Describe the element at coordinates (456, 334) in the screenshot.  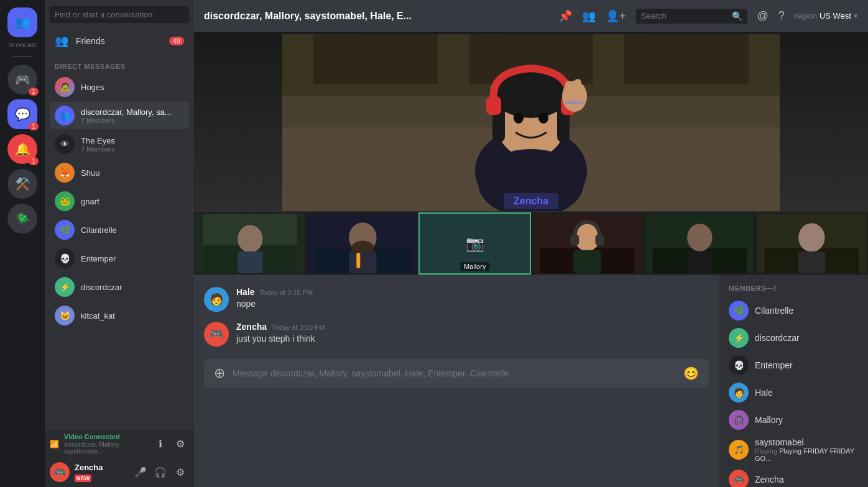
I see `message-zencha: 🎮 Zencha Today at 3:10 PM just you steph…` at that location.